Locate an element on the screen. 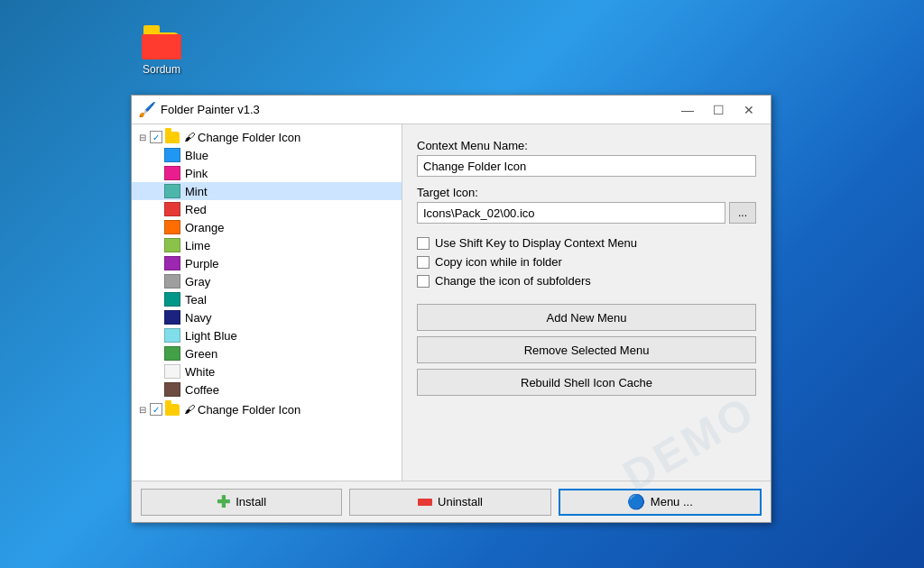 This screenshot has height=568, width=924. checkbox-copy-label: Copy icon while in folder is located at coordinates (498, 261).